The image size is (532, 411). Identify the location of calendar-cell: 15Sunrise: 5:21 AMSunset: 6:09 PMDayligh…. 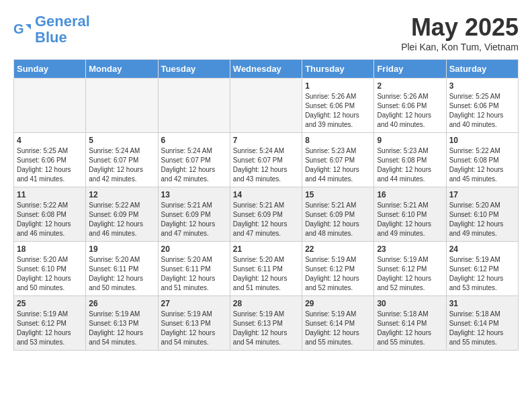
(339, 215).